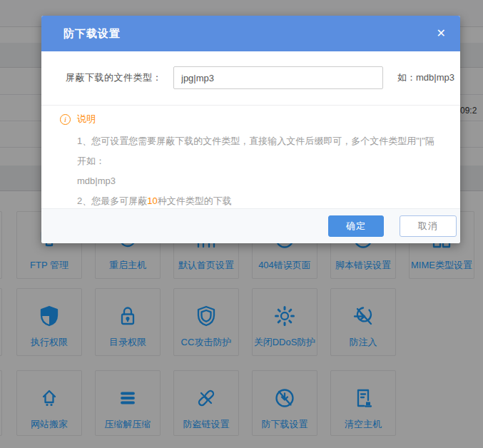  What do you see at coordinates (250, 119) in the screenshot?
I see `info-header: i 说明` at bounding box center [250, 119].